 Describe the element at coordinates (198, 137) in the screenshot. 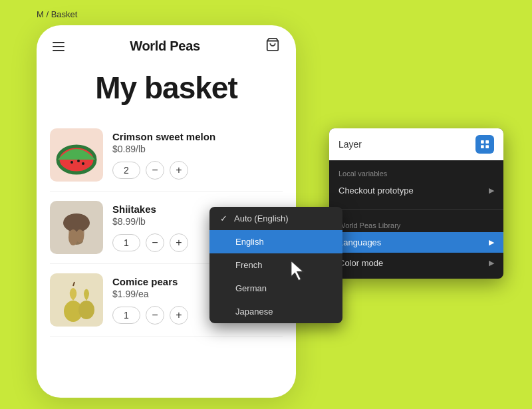

I see `product-1-name: Crimson sweet melon` at that location.